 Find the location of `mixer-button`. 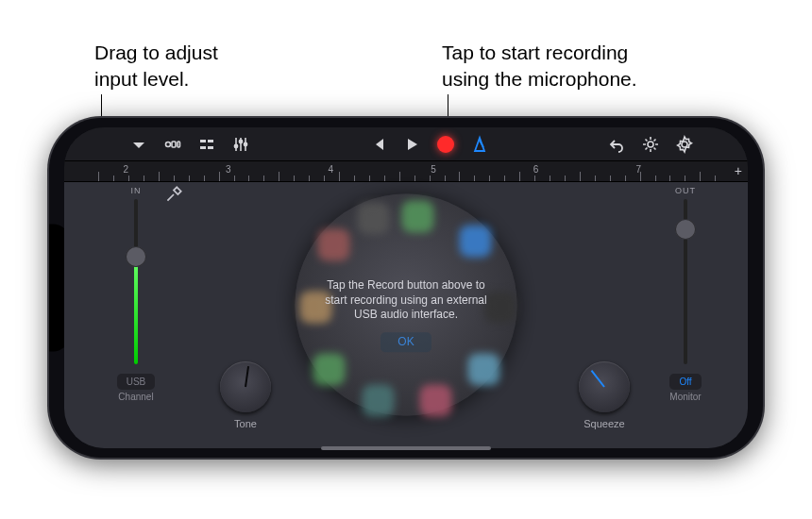

mixer-button is located at coordinates (241, 144).